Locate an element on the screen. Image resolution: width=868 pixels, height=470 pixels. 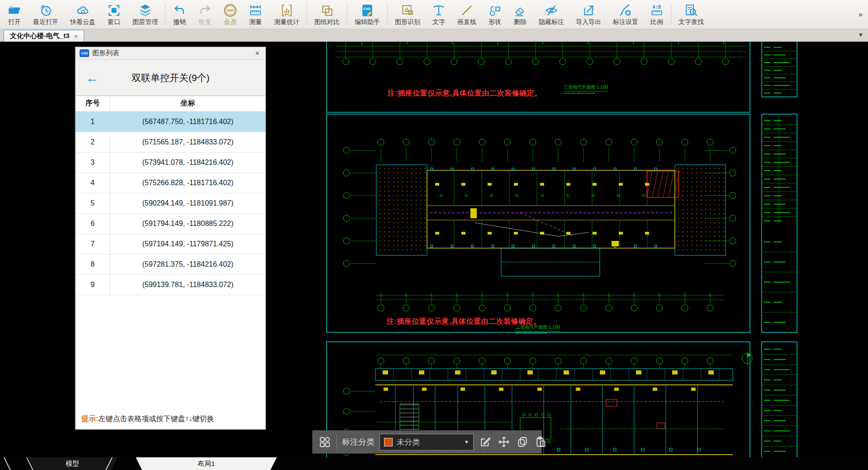
table-row: 7(597194.149, -1179871.425) is located at coordinates (171, 244).